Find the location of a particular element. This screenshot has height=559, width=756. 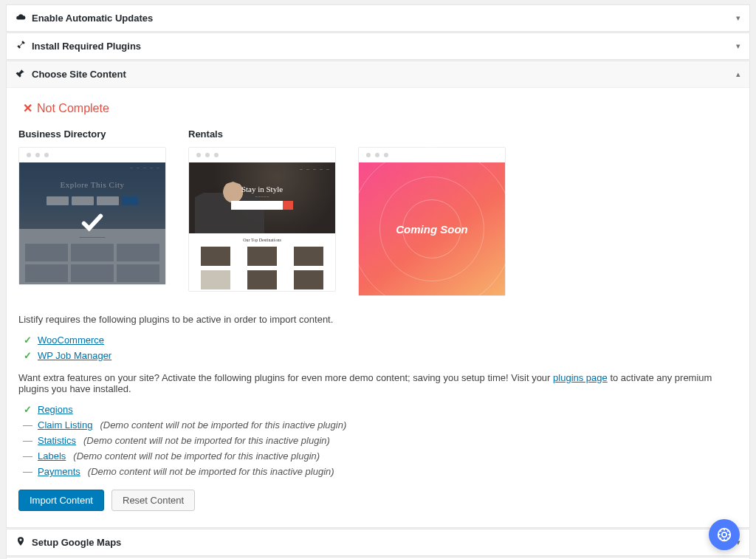

plugin-link: Labels is located at coordinates (52, 456).